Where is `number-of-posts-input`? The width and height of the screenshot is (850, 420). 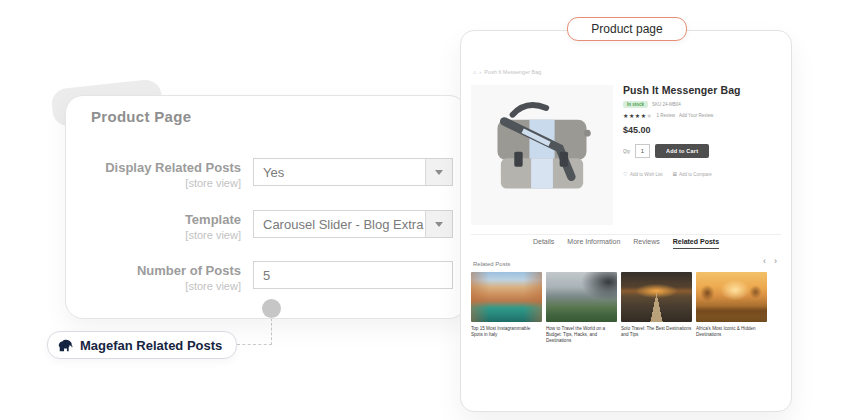 number-of-posts-input is located at coordinates (353, 275).